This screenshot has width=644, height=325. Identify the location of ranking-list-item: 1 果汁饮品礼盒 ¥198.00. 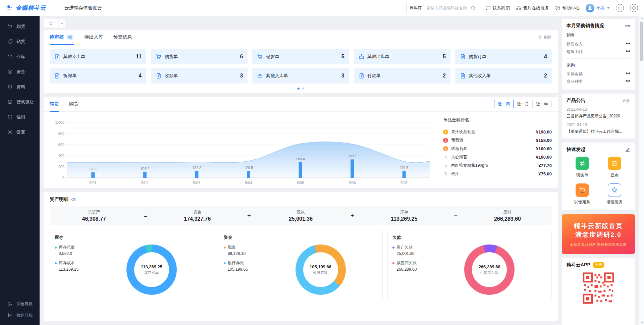
(497, 132).